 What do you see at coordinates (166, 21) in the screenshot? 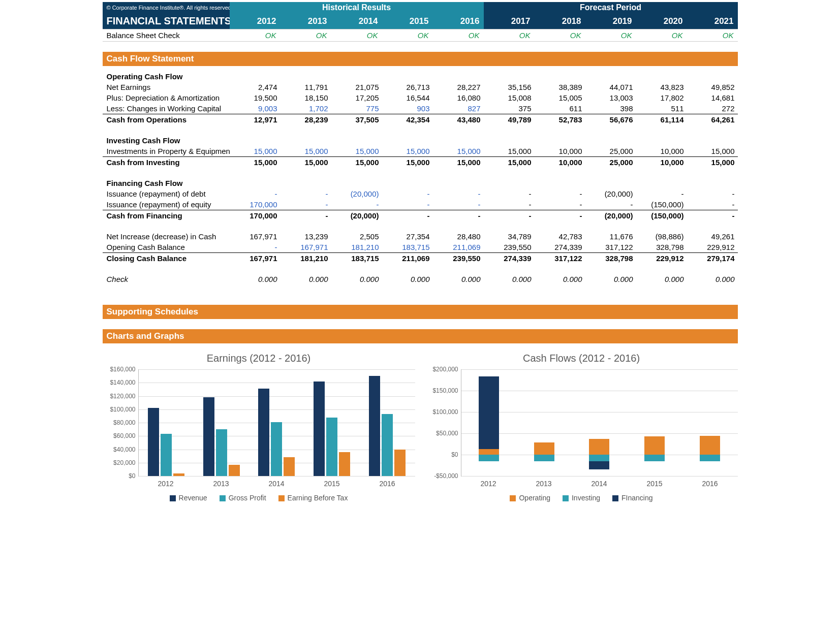
I see `page-title: FINANCIAL STATEMENTS` at bounding box center [166, 21].